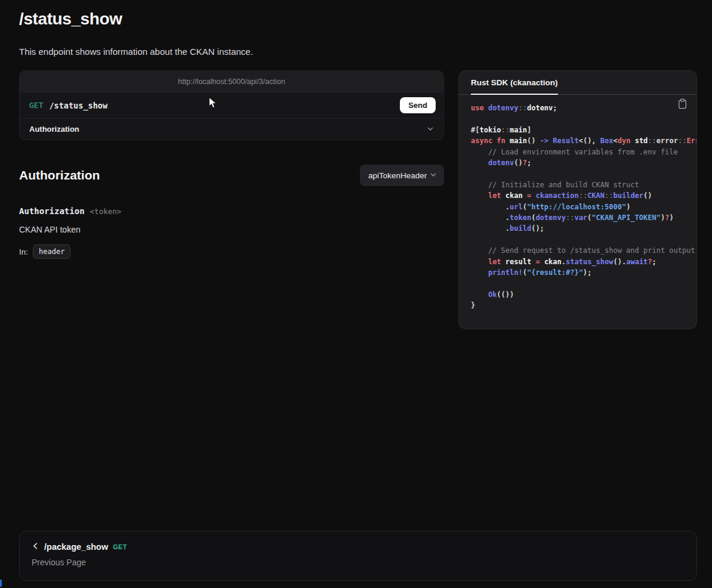 Image resolution: width=712 pixels, height=588 pixels. Describe the element at coordinates (358, 556) in the screenshot. I see `previous-page-link: /package_show GET Previous Page` at that location.